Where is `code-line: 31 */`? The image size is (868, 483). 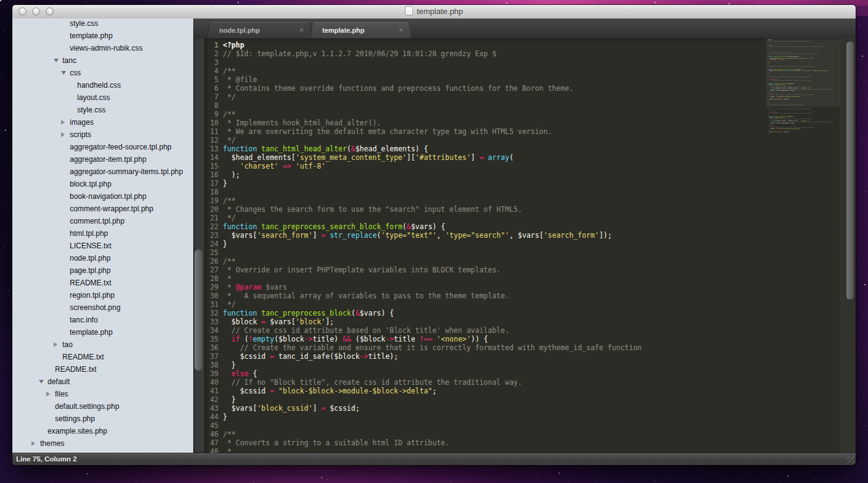
code-line: 31 */ is located at coordinates (220, 304).